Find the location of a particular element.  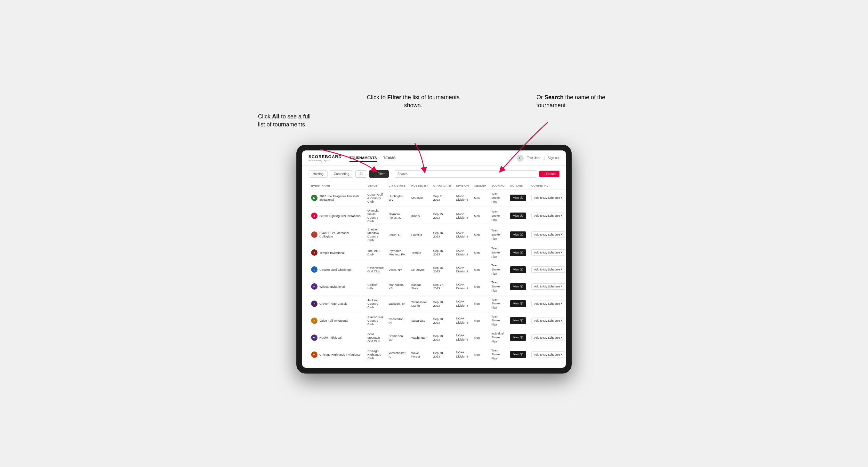

col-hosted-by: HOSTED BY is located at coordinates (420, 186).